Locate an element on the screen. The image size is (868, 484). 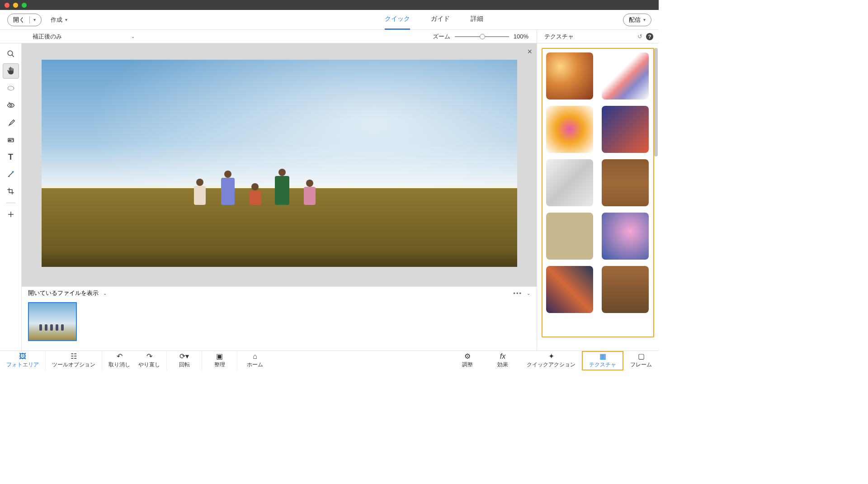
tab-guide: ガイド is located at coordinates (440, 20).